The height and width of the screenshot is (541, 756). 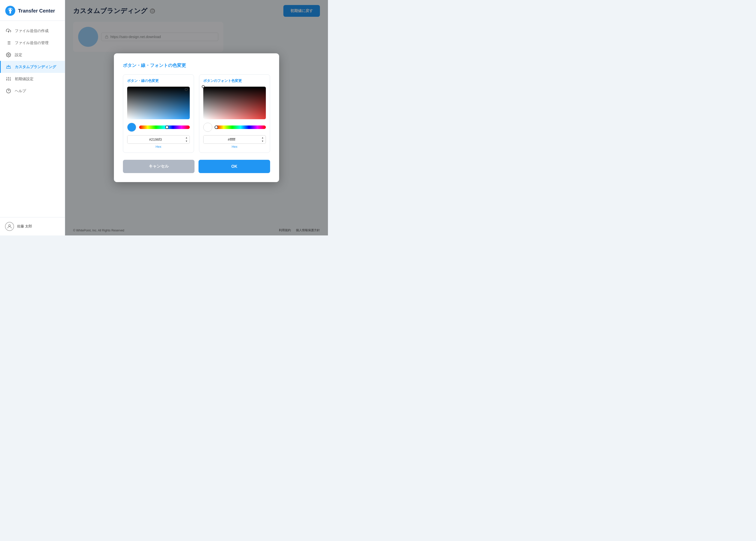 What do you see at coordinates (158, 103) in the screenshot?
I see `left-gradient-inner` at bounding box center [158, 103].